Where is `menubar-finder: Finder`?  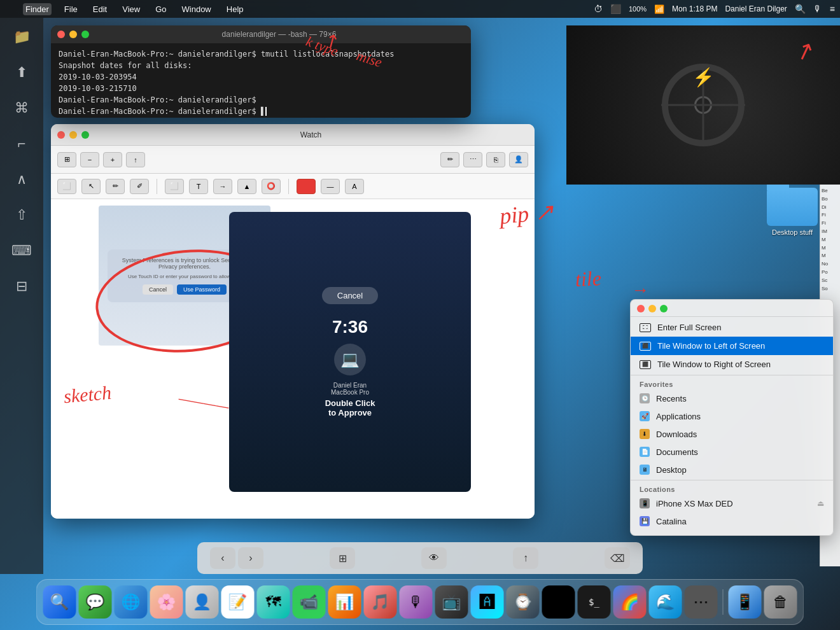
menubar-finder: Finder is located at coordinates (37, 9).